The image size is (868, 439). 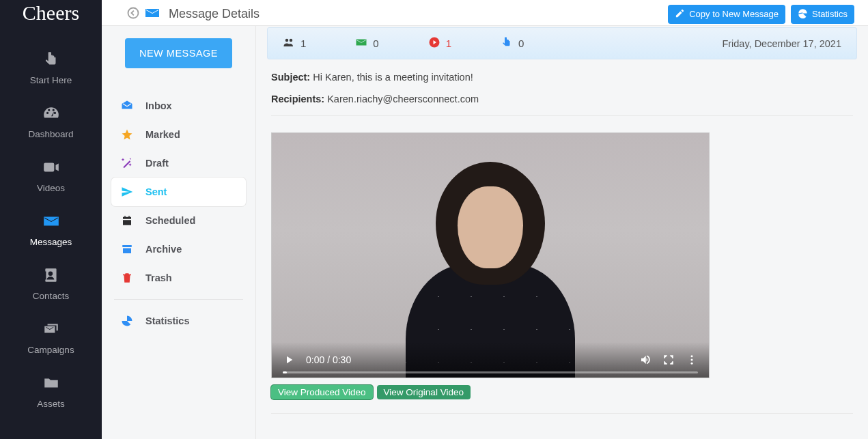 What do you see at coordinates (51, 176) in the screenshot?
I see `nav-item-videos: Videos` at bounding box center [51, 176].